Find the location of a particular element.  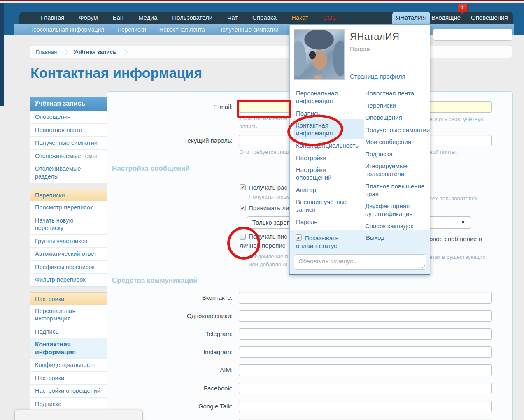

logout-link: Выход is located at coordinates (375, 238).